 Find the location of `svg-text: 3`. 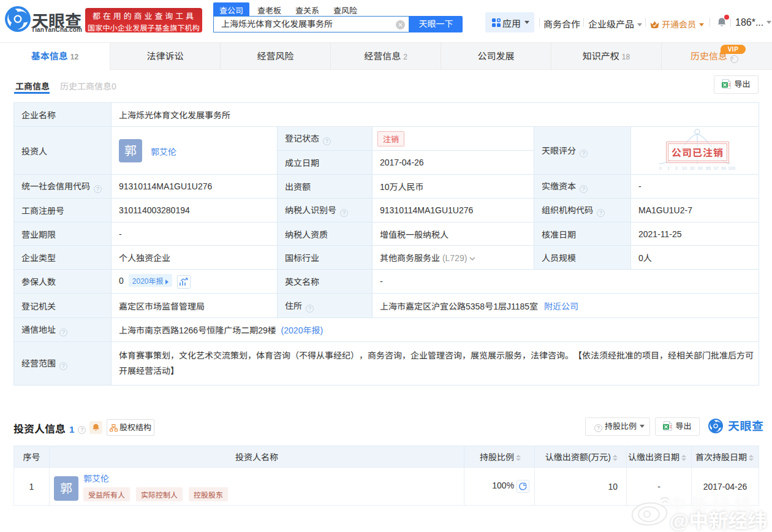

svg-text: 3 is located at coordinates (676, 168).